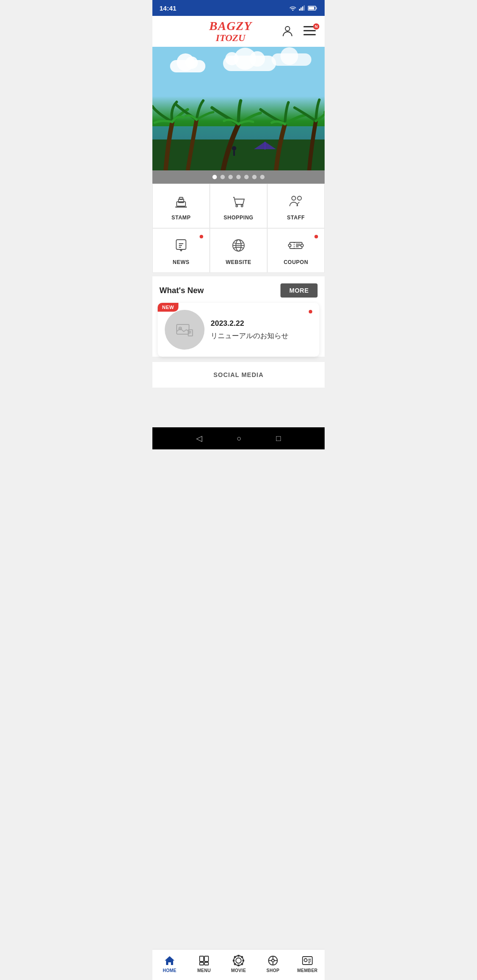  I want to click on stamp-label: STAMP, so click(181, 218).